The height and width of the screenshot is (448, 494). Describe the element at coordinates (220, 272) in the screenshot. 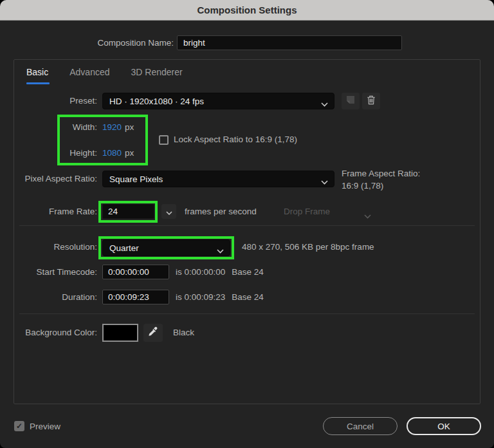

I see `start-timecode-info: is 0:00:00:00Base 24` at that location.